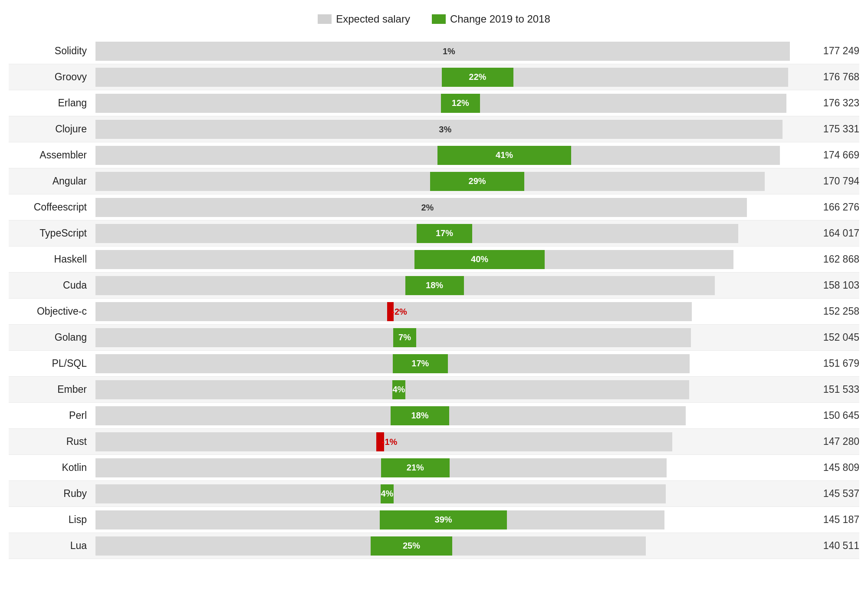 This screenshot has height=615, width=868. I want to click on bar-row: Golang7%152 045, so click(434, 338).